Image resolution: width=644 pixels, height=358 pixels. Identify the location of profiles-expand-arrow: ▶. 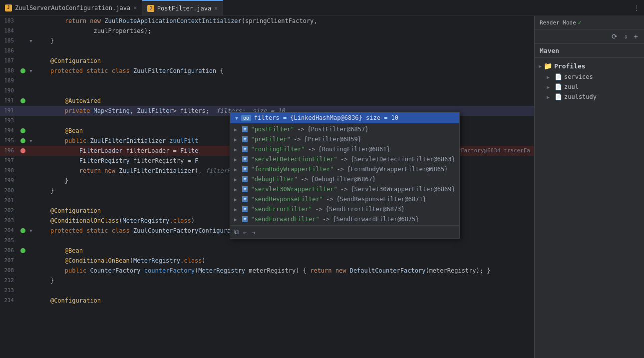
(540, 66).